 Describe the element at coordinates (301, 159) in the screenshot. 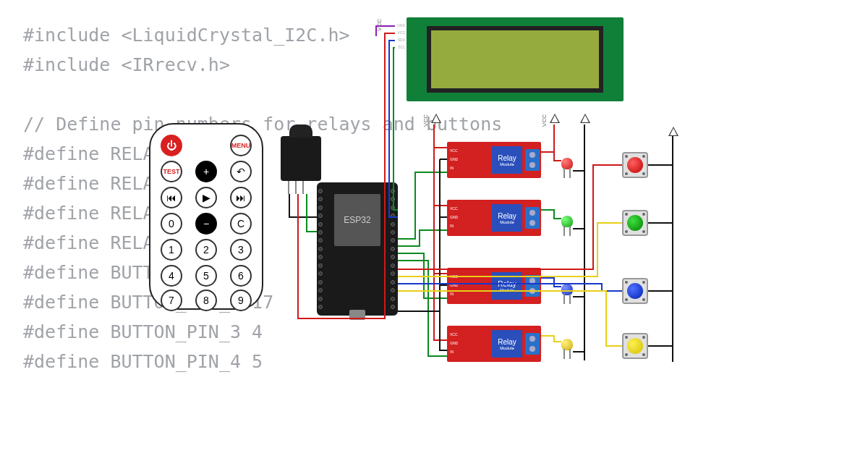

I see `ir-receiver-module` at that location.